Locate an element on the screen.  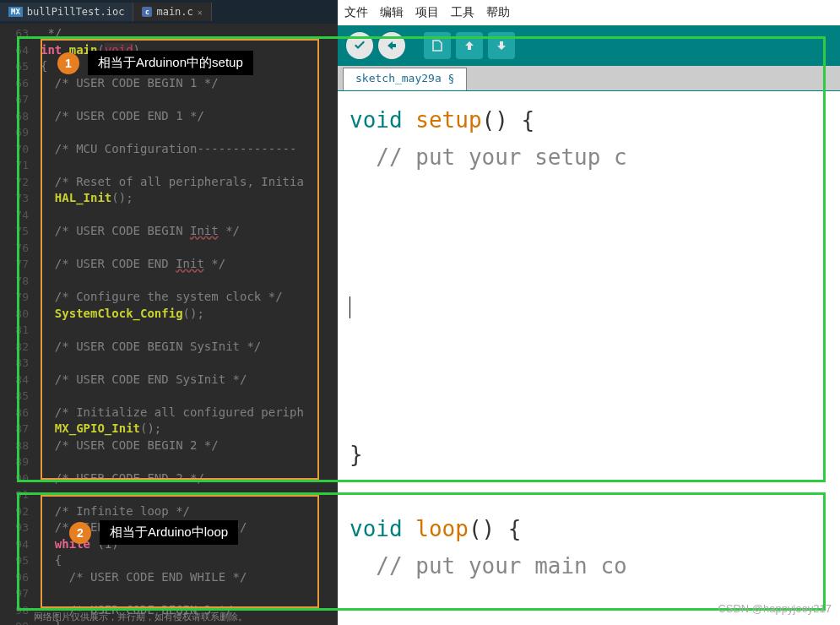
menu-item: 工具 is located at coordinates (463, 13).